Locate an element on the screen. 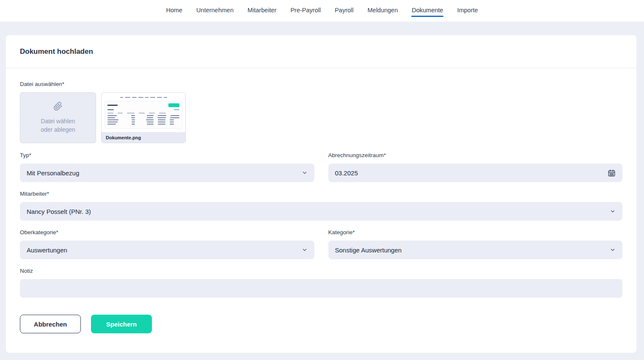  nav-item-importe: Importe is located at coordinates (467, 11).